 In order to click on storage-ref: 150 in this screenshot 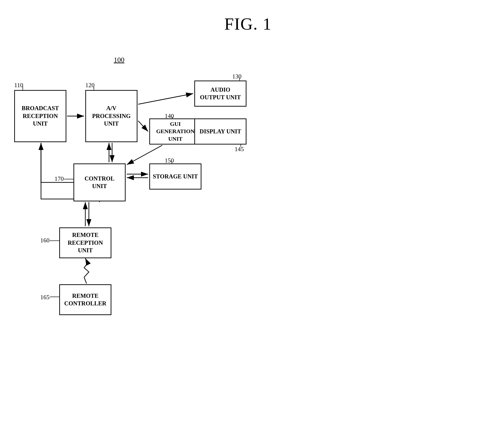, I will do `click(169, 160)`.